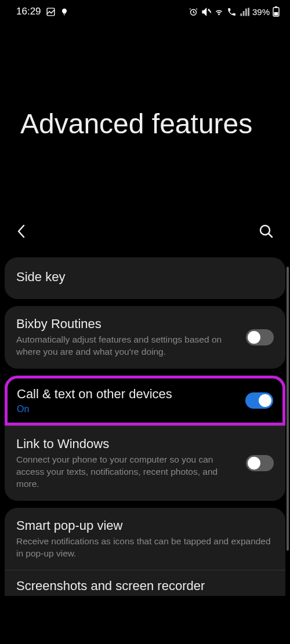 The image size is (290, 644). What do you see at coordinates (260, 463) in the screenshot?
I see `link-windows-toggle` at bounding box center [260, 463].